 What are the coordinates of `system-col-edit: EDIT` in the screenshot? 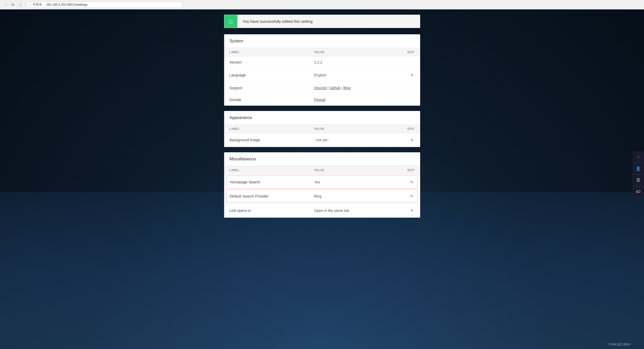 It's located at (407, 52).